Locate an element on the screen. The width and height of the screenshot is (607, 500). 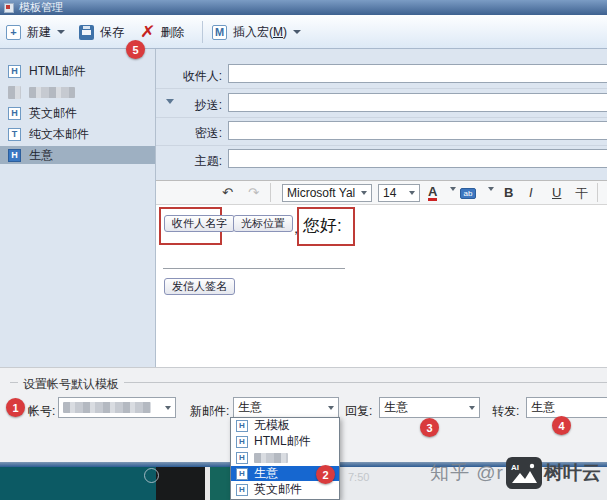
dropdown-item-label: 生意 is located at coordinates (266, 474).